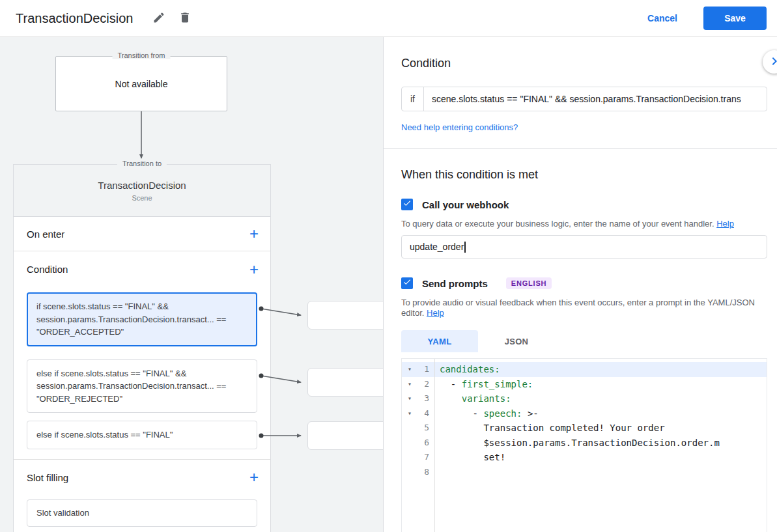 The height and width of the screenshot is (532, 777). What do you see at coordinates (735, 18) in the screenshot?
I see `save-button: Save` at bounding box center [735, 18].